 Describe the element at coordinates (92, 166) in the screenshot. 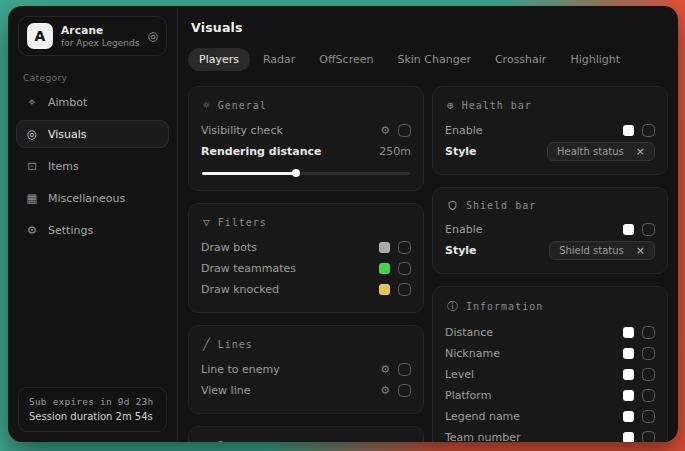

I see `sidebar-nav: ⌖ Aimbot ◎ Visuals ⊡ Items ▦ Miscellaneo…` at that location.